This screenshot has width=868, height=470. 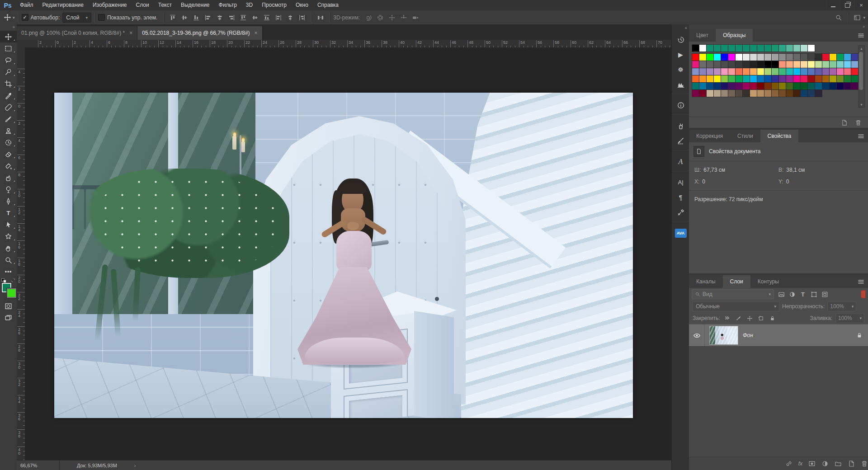 I want to click on current-tool-preset: ▾, so click(x=9, y=17).